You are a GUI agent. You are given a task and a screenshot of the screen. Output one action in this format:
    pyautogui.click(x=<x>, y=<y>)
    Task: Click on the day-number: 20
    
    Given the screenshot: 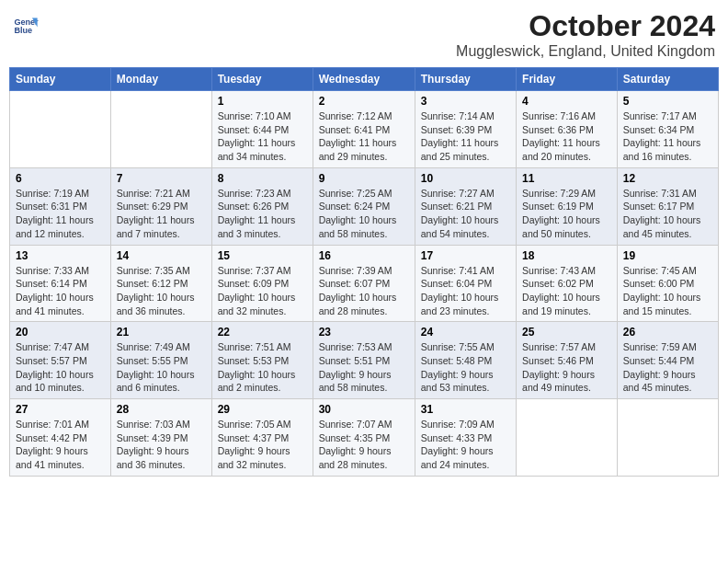 What is the action you would take?
    pyautogui.click(x=61, y=332)
    